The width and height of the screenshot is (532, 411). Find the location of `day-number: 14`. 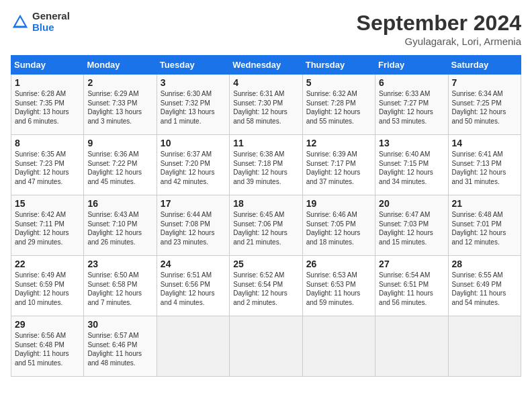

day-number: 14 is located at coordinates (485, 143).